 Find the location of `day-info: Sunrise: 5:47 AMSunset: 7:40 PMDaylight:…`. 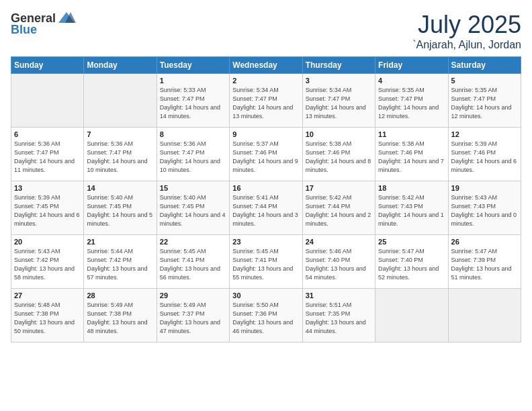

day-info: Sunrise: 5:47 AMSunset: 7:40 PMDaylight:… is located at coordinates (411, 265).